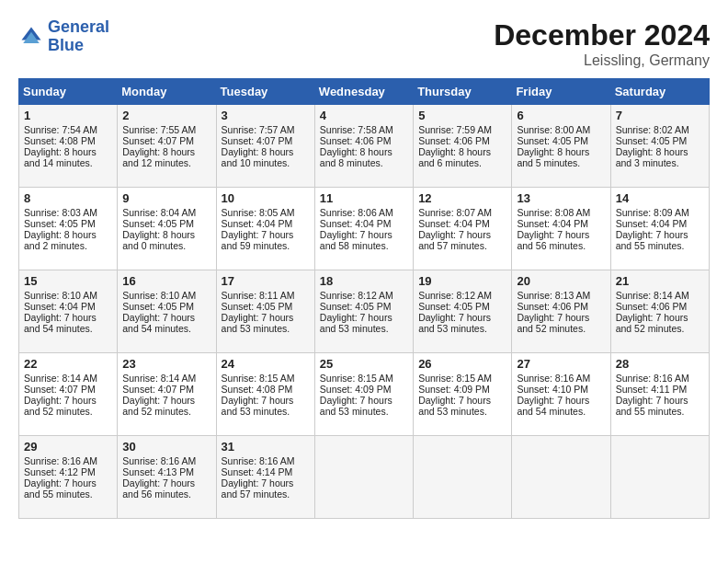  What do you see at coordinates (357, 295) in the screenshot?
I see `day-info-line: Sunrise: 8:12 AM` at bounding box center [357, 295].